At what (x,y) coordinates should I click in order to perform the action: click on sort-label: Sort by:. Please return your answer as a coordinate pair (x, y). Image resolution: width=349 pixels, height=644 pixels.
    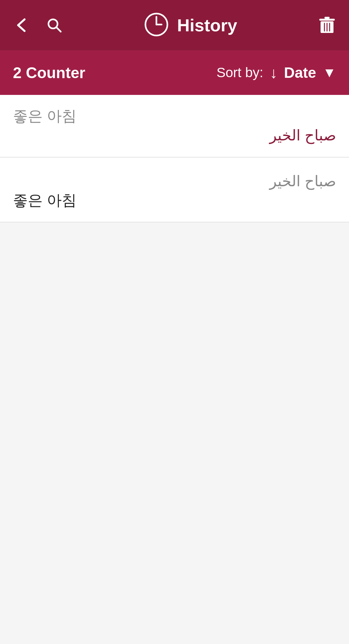
    Looking at the image, I should click on (240, 73).